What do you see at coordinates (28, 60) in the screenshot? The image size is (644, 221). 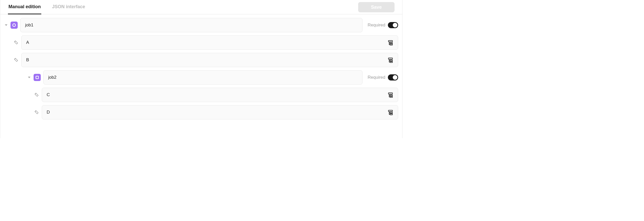 I see `field-value: B` at bounding box center [28, 60].